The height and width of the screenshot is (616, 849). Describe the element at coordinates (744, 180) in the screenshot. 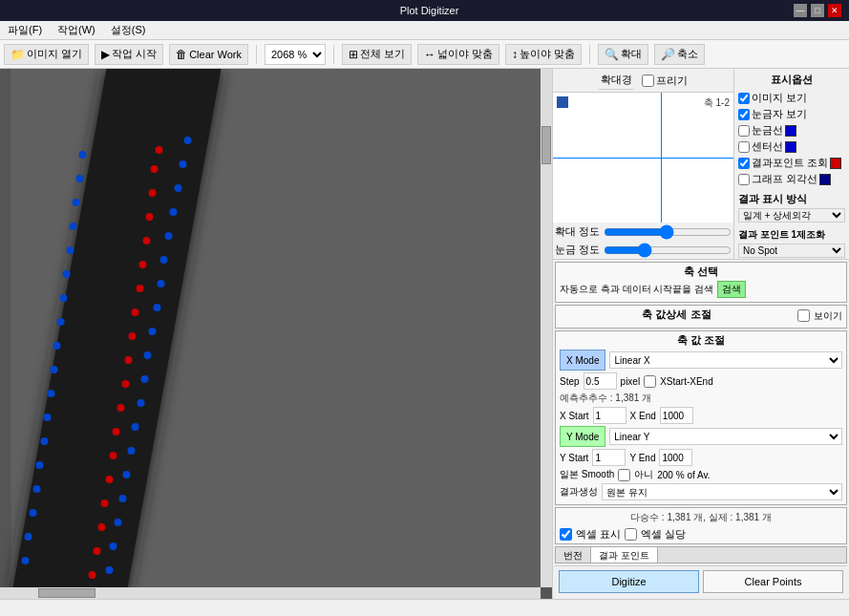

I see `outline-checkbox` at that location.